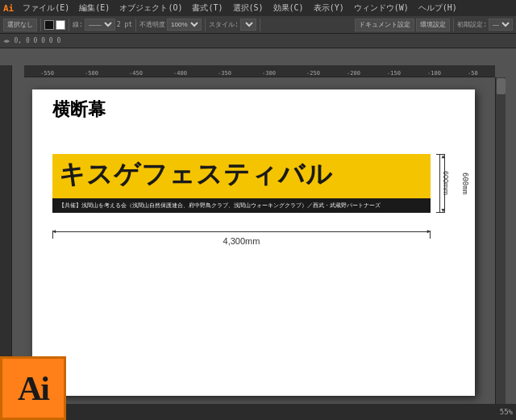 This screenshot has width=516, height=420. I want to click on doc-settings-btn: ドキュメント設定, so click(385, 25).